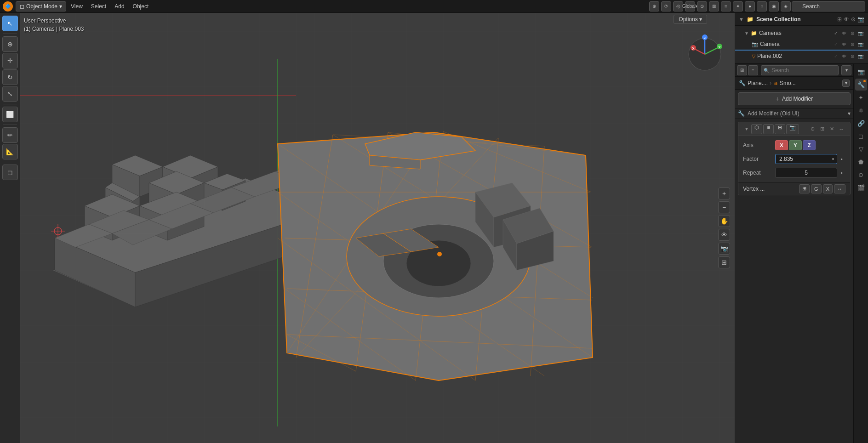 The height and width of the screenshot is (443, 868). Describe the element at coordinates (724, 207) in the screenshot. I see `zoom-out-btn: −` at that location.